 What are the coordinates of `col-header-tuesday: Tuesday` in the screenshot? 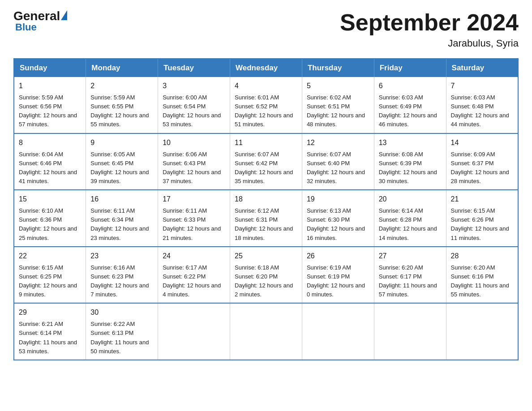 It's located at (194, 68).